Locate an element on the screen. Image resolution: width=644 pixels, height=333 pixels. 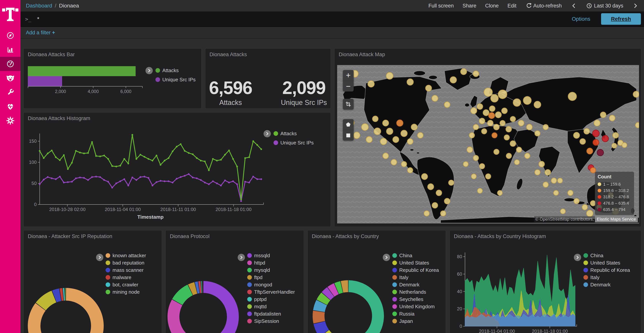
legend-item: ftpd is located at coordinates (271, 277).